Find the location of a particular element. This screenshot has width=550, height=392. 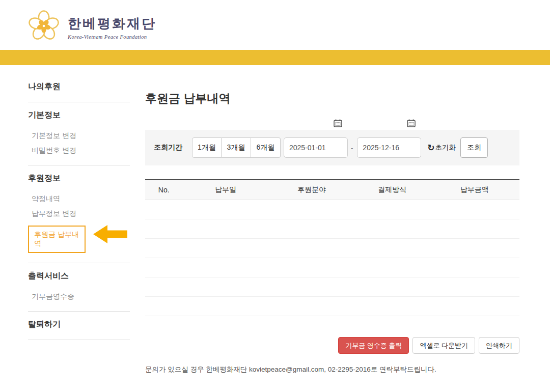

sidebar-item-donation-receipt: 기부금영수증 is located at coordinates (80, 297).